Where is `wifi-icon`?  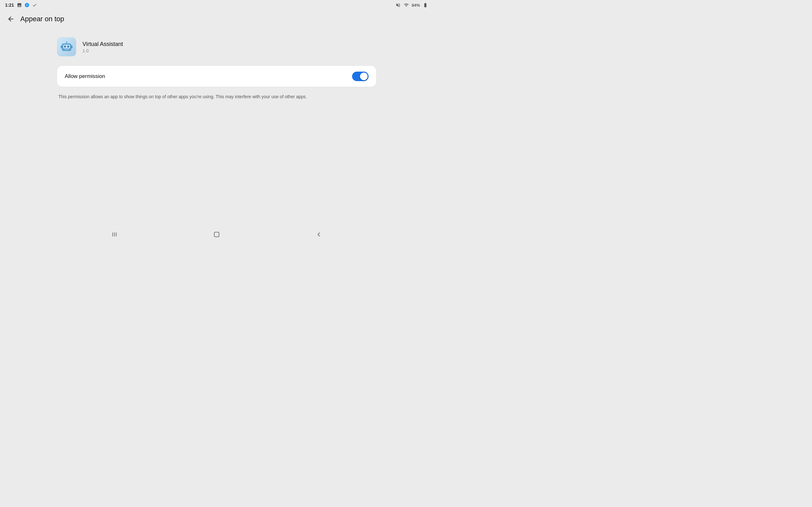
wifi-icon is located at coordinates (406, 5).